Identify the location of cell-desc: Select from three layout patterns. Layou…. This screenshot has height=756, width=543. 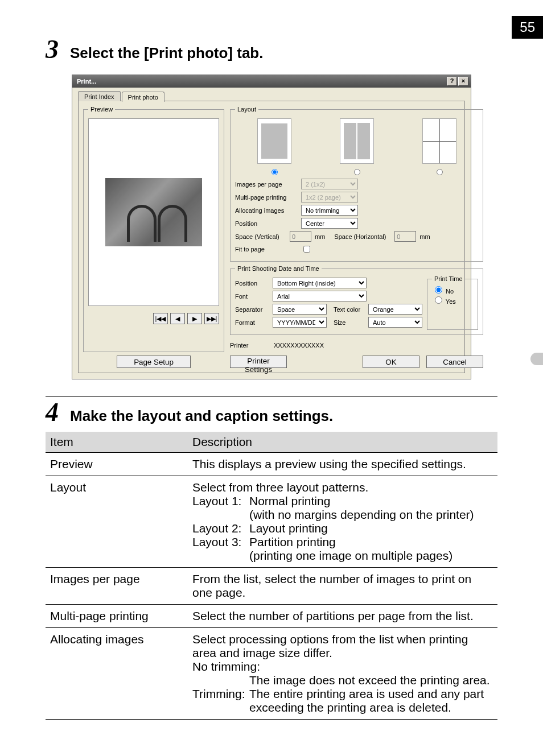
(343, 522).